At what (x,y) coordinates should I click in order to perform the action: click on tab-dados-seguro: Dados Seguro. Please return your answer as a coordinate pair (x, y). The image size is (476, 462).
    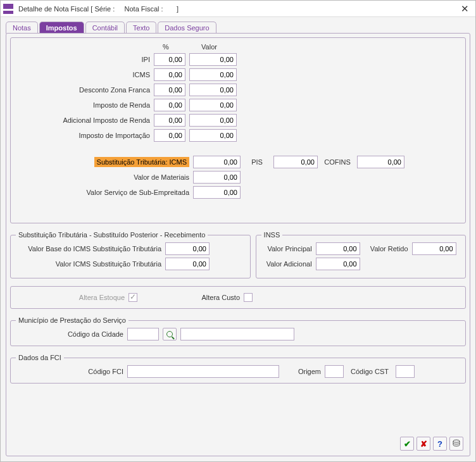
    Looking at the image, I should click on (187, 28).